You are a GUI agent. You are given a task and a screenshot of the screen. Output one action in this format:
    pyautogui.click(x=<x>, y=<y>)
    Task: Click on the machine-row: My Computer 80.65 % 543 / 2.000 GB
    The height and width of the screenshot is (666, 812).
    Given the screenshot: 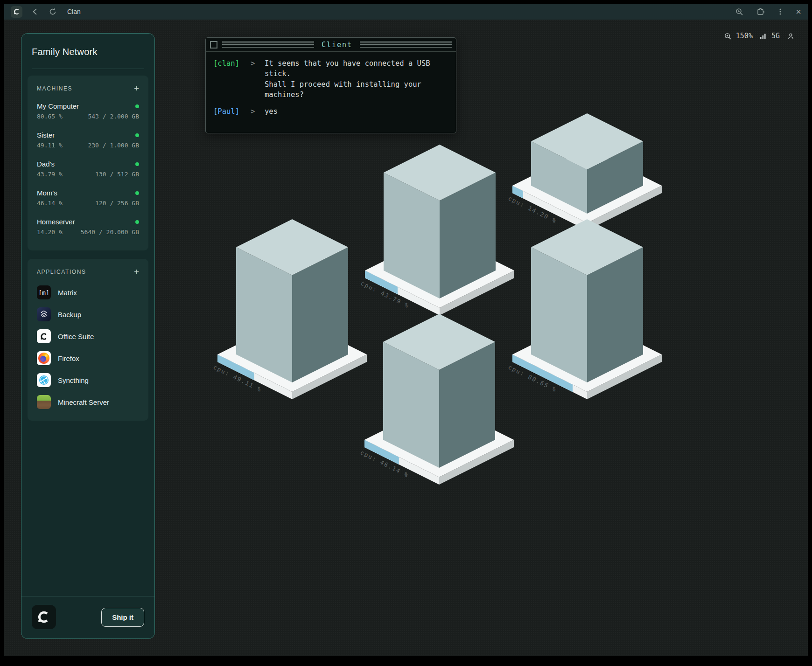 What is the action you would take?
    pyautogui.click(x=88, y=111)
    